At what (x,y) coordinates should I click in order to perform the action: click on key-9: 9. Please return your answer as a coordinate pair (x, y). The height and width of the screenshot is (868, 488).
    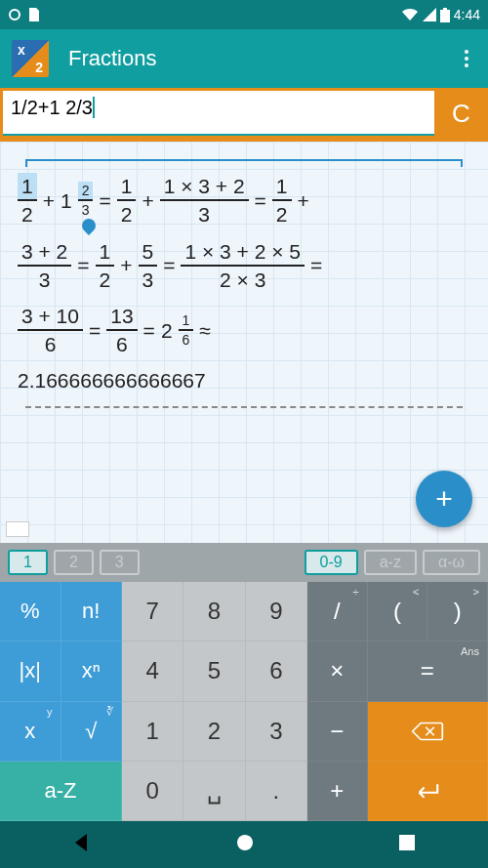
    Looking at the image, I should click on (277, 611).